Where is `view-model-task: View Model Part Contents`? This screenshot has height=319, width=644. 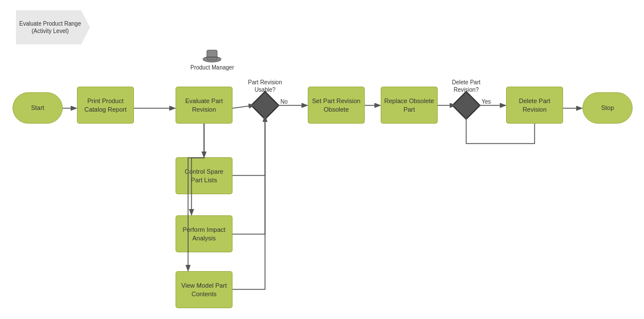 view-model-task: View Model Part Contents is located at coordinates (204, 289).